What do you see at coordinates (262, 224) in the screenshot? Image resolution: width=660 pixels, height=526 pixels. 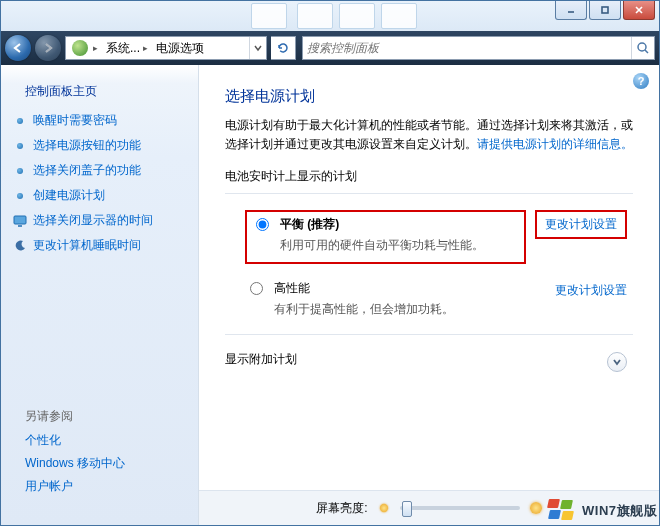 I see `plan-balanced-radio` at bounding box center [262, 224].